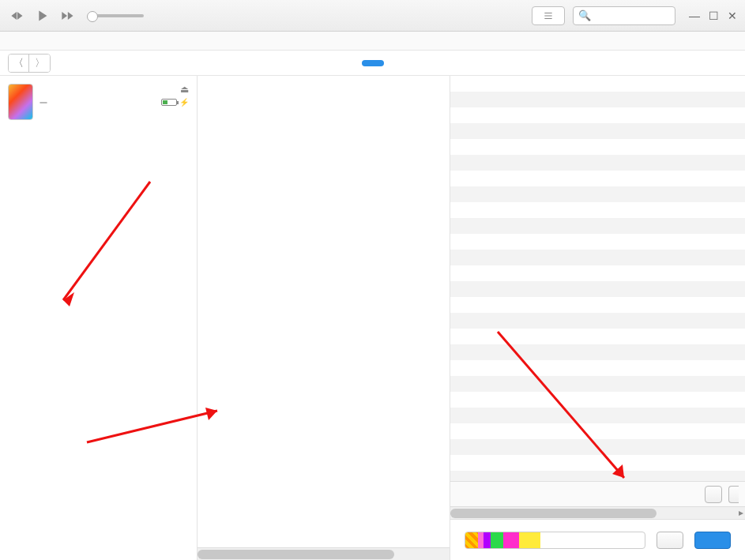 This screenshot has width=745, height=560. Describe the element at coordinates (98, 100) in the screenshot. I see `device-block: ⏏ ⚡` at that location.